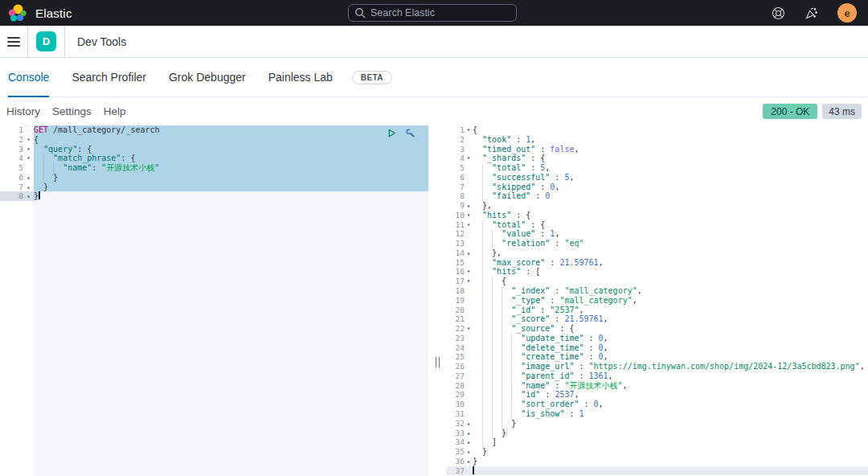  What do you see at coordinates (657, 471) in the screenshot?
I see `code-line: 37` at bounding box center [657, 471].